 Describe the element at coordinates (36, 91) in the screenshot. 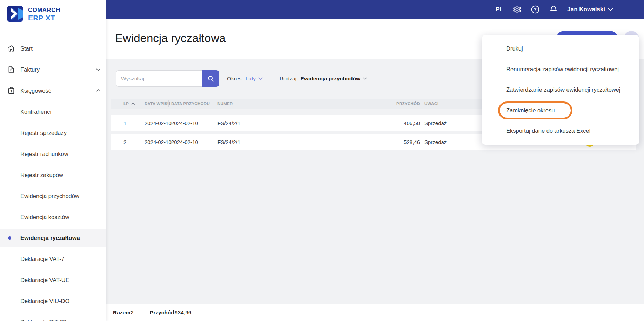

I see `sidebar-item-label: Księgowość` at that location.